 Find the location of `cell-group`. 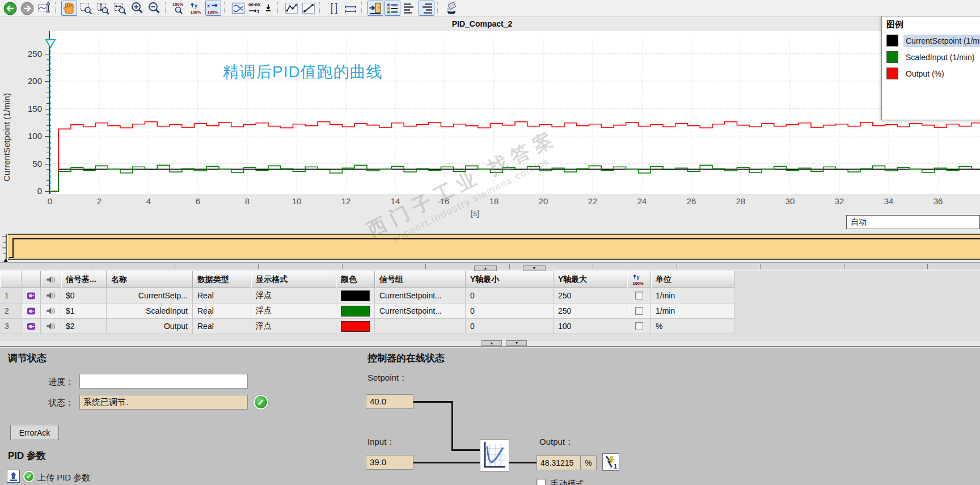

cell-group is located at coordinates (420, 327).